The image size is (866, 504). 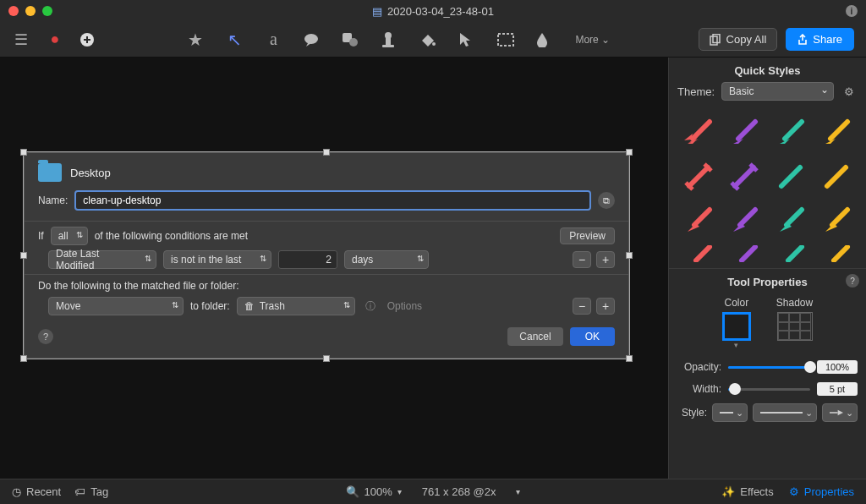 I want to click on remove-action-button: −, so click(x=582, y=306).